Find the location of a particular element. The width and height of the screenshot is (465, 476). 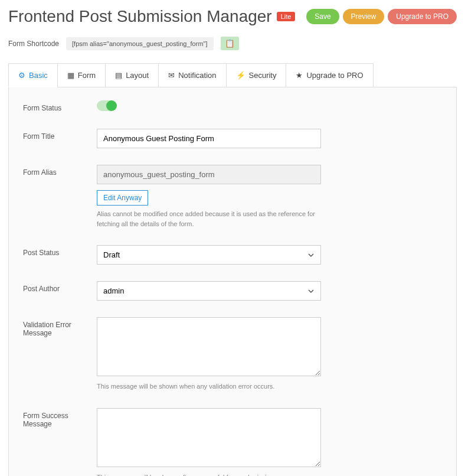

clipboard-icon: 📋 is located at coordinates (230, 44).